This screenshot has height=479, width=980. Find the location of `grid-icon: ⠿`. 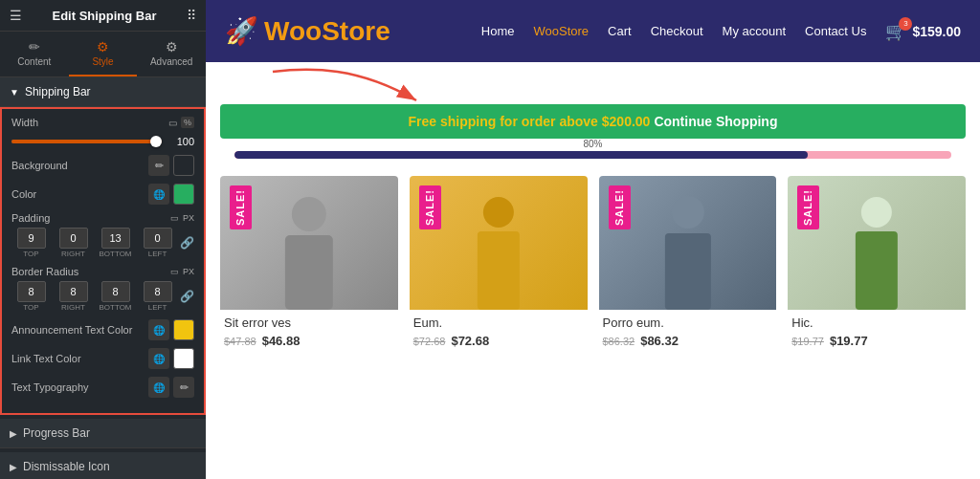

grid-icon: ⠿ is located at coordinates (191, 15).